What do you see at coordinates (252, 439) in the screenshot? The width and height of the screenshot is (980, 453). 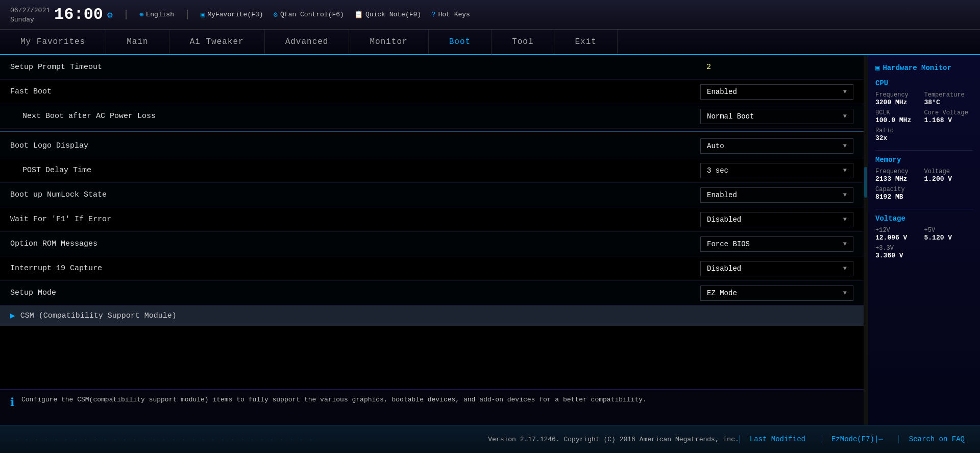 I see `footer-left: · · · · · · · · · · · · · · · · · · · · …` at bounding box center [252, 439].